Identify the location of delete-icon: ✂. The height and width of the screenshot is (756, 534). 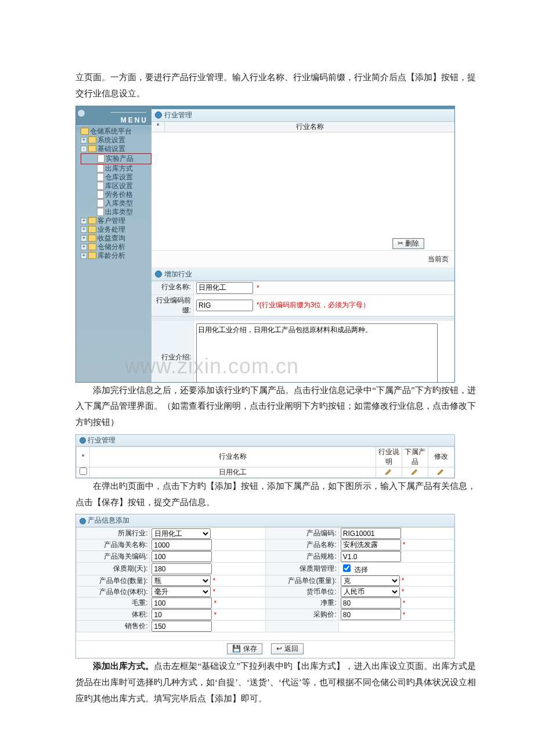
(400, 243).